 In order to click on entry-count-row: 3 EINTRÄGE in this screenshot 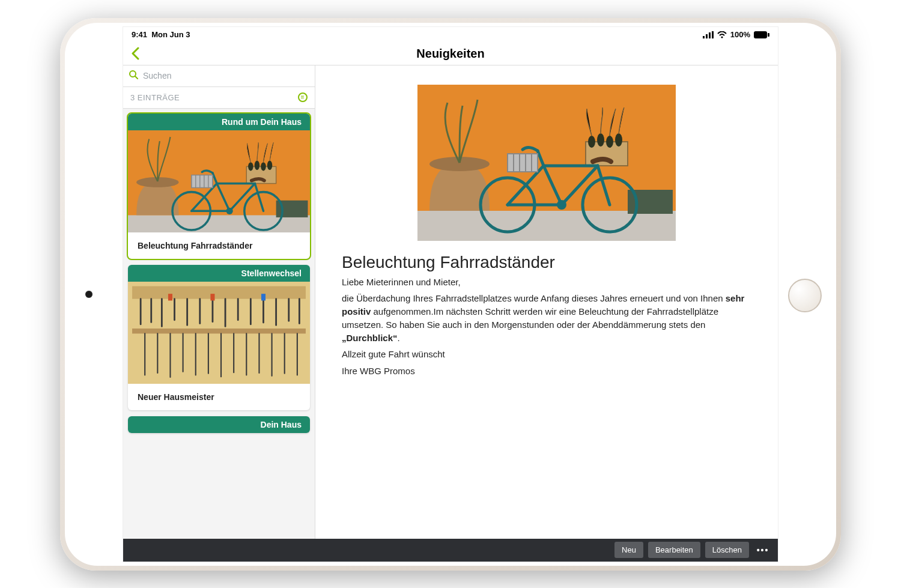, I will do `click(219, 98)`.